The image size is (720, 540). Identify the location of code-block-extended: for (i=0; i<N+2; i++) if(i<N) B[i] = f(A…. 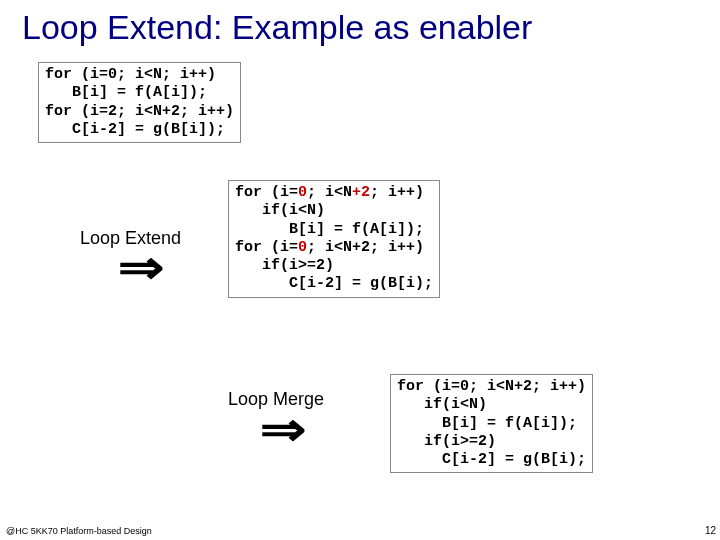
(334, 239).